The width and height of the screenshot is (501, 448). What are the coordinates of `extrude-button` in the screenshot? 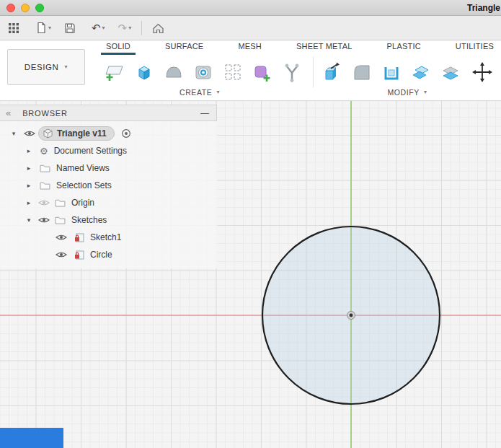 It's located at (144, 72).